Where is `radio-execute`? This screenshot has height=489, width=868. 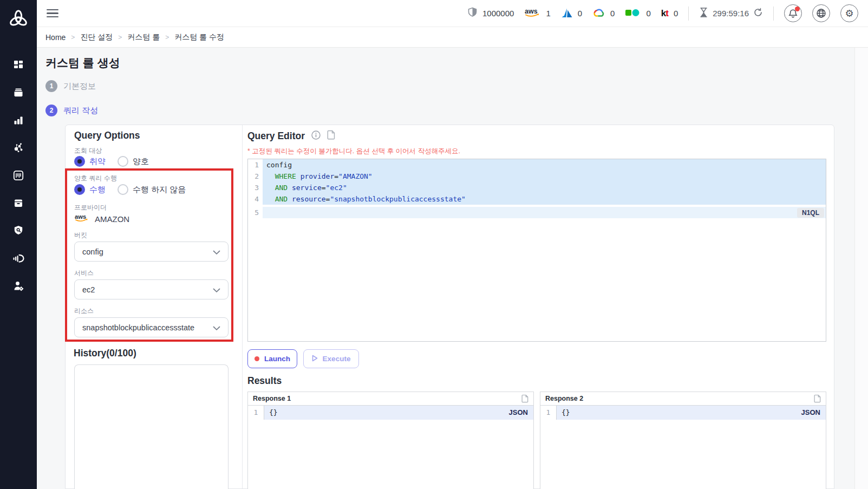 radio-execute is located at coordinates (80, 190).